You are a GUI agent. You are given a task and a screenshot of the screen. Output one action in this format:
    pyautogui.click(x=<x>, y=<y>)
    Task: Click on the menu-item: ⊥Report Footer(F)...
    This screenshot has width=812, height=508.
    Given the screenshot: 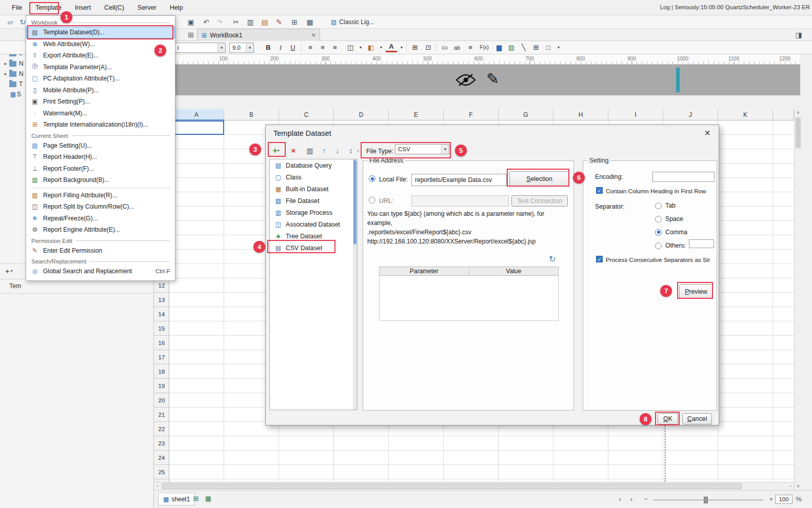 What is the action you would take?
    pyautogui.click(x=101, y=169)
    